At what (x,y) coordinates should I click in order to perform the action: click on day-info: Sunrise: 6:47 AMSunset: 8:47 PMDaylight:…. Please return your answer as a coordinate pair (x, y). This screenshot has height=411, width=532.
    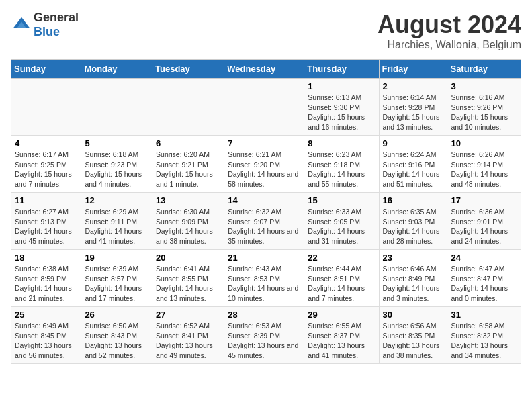
    Looking at the image, I should click on (484, 283).